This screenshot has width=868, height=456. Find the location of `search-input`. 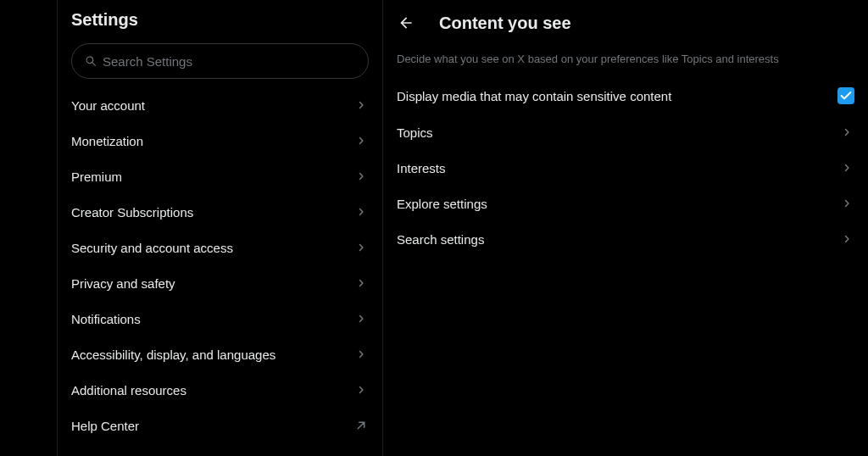

search-input is located at coordinates (229, 61).